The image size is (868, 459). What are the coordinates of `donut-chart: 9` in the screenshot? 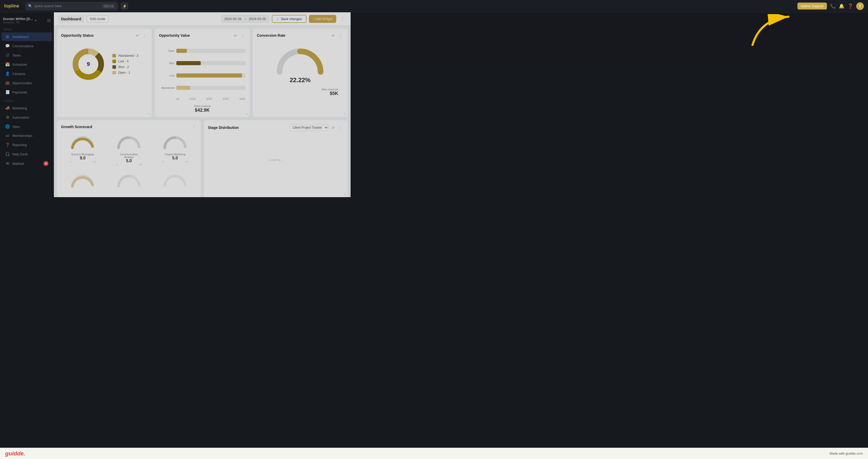 It's located at (88, 64).